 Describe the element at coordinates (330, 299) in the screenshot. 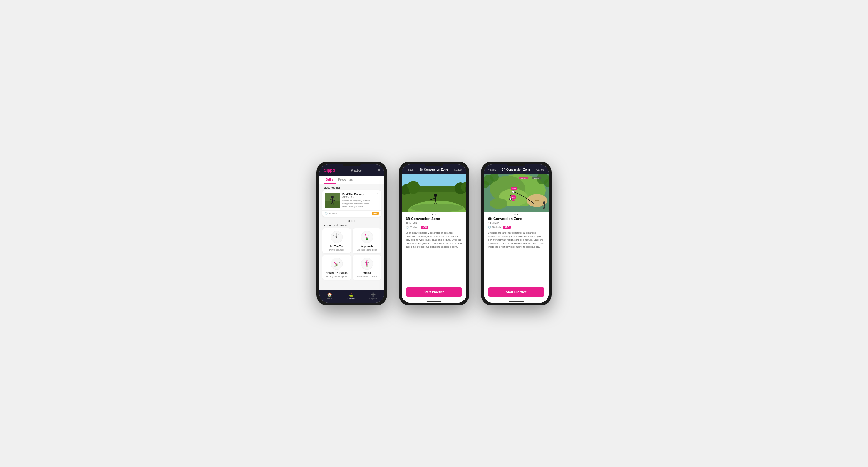

I see `nav-home-label: Home` at that location.